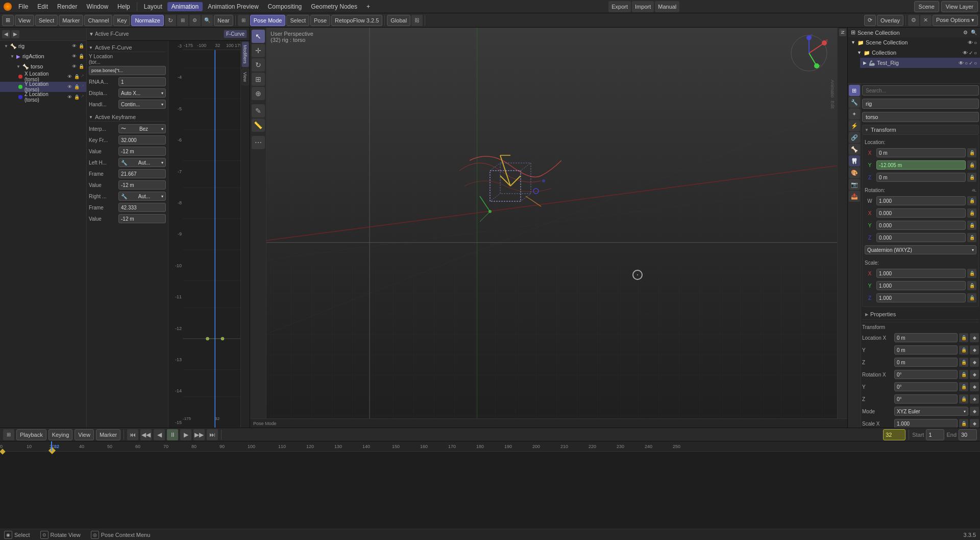  I want to click on scale-x-lock: 🔒, so click(972, 273).